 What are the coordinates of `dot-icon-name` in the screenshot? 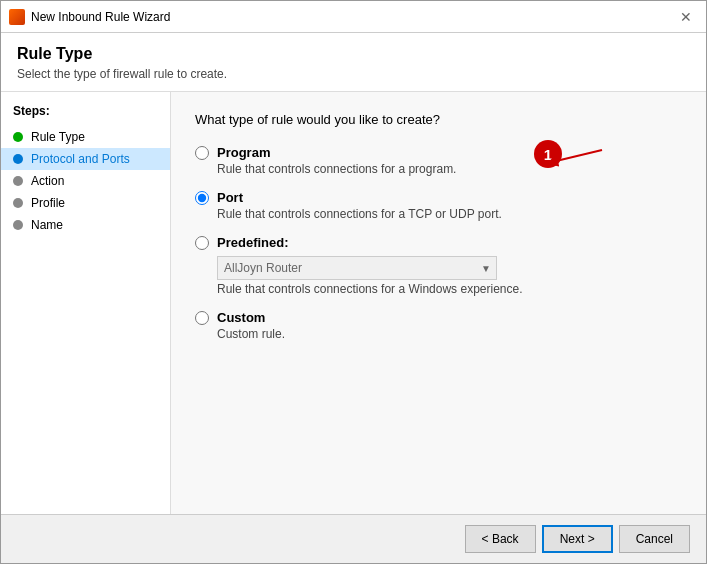 It's located at (18, 225).